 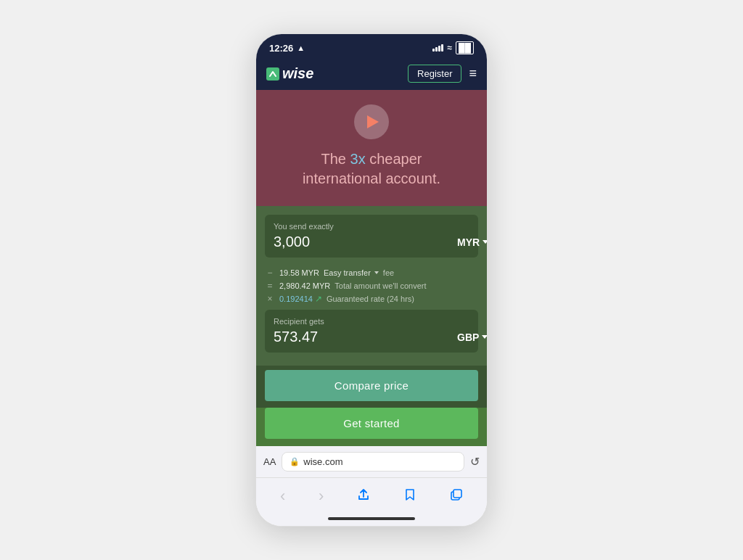 I want to click on fee-type-chevron-icon, so click(x=377, y=273).